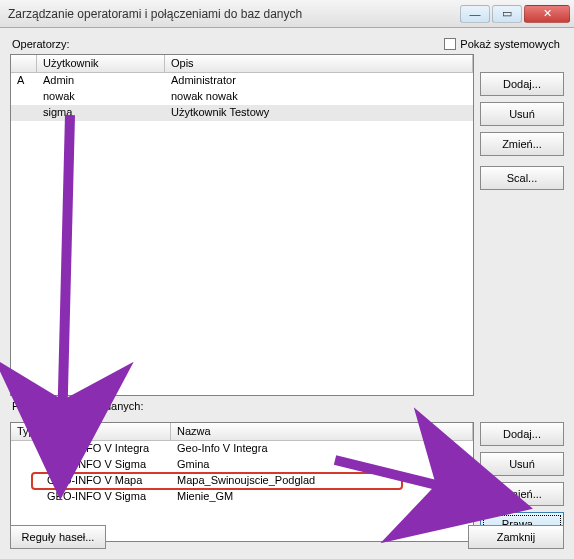 This screenshot has height=559, width=574. What do you see at coordinates (522, 178) in the screenshot?
I see `operators-merge-button: Scal...` at bounding box center [522, 178].